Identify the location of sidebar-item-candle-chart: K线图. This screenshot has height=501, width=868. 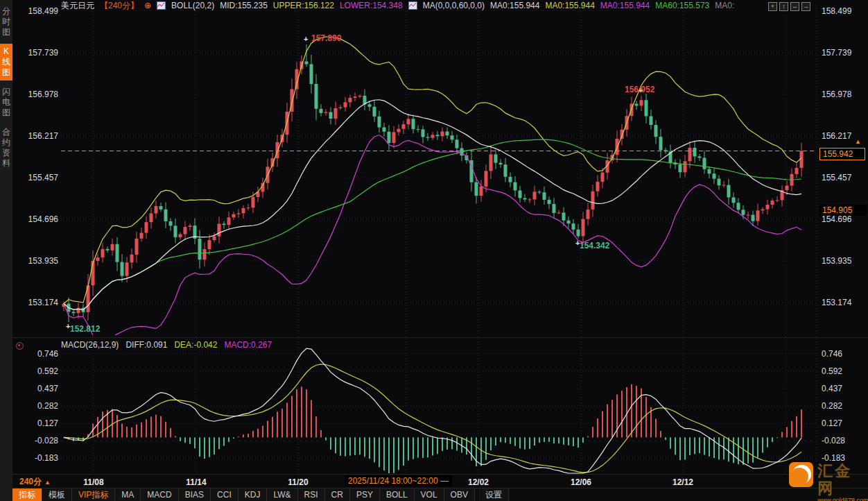
(6, 62).